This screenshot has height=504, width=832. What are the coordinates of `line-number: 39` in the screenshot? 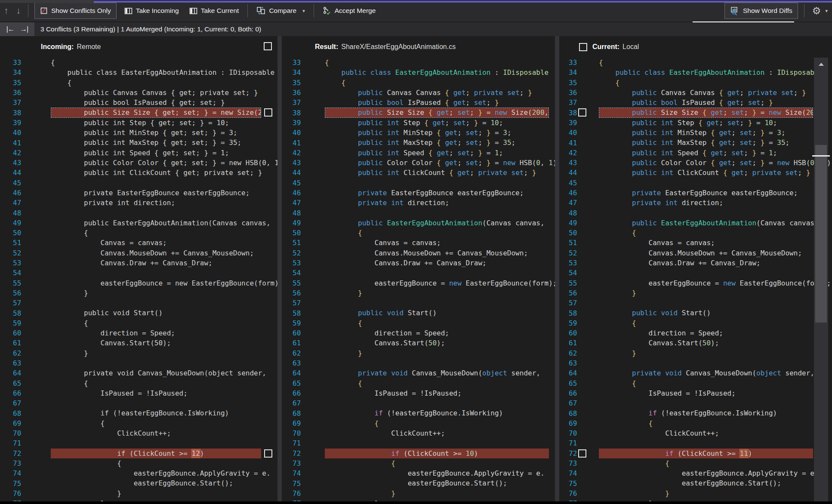 It's located at (573, 123).